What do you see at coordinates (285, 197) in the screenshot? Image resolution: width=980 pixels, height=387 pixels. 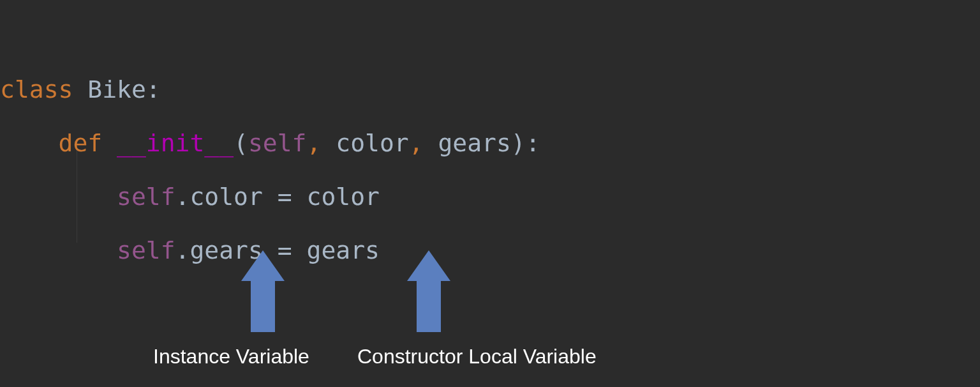 I see `equals: =` at bounding box center [285, 197].